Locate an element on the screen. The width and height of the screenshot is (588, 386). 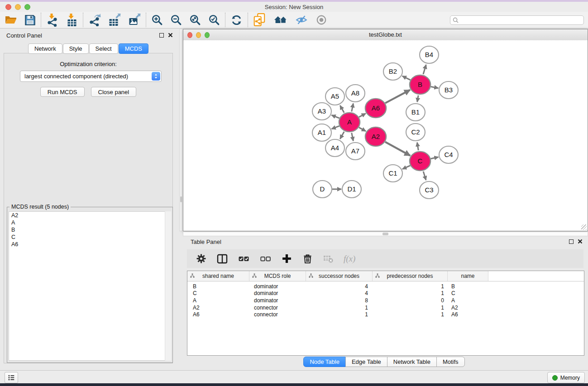
node-D: D is located at coordinates (322, 189).